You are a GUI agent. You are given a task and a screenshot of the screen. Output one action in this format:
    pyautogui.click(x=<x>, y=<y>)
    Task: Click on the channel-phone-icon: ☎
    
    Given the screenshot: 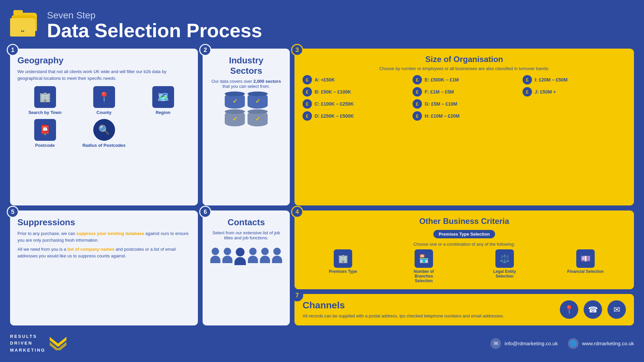 What is the action you would take?
    pyautogui.click(x=593, y=310)
    